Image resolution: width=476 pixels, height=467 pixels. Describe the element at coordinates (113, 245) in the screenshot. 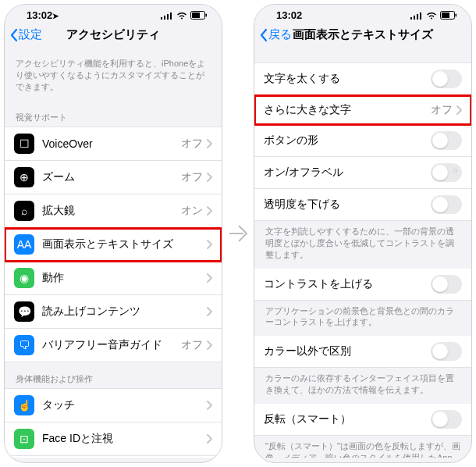

I see `settings-row: AA画面表示とテキストサイズ` at that location.